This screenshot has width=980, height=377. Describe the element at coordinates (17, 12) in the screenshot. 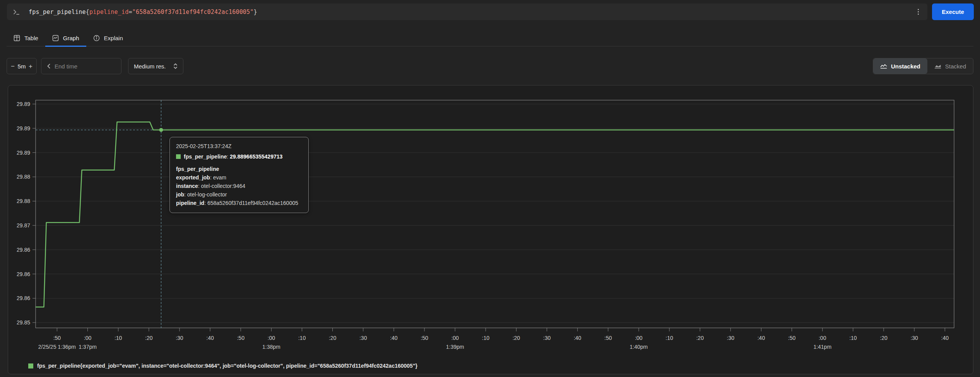

I see `terminal-prompt-icon` at that location.